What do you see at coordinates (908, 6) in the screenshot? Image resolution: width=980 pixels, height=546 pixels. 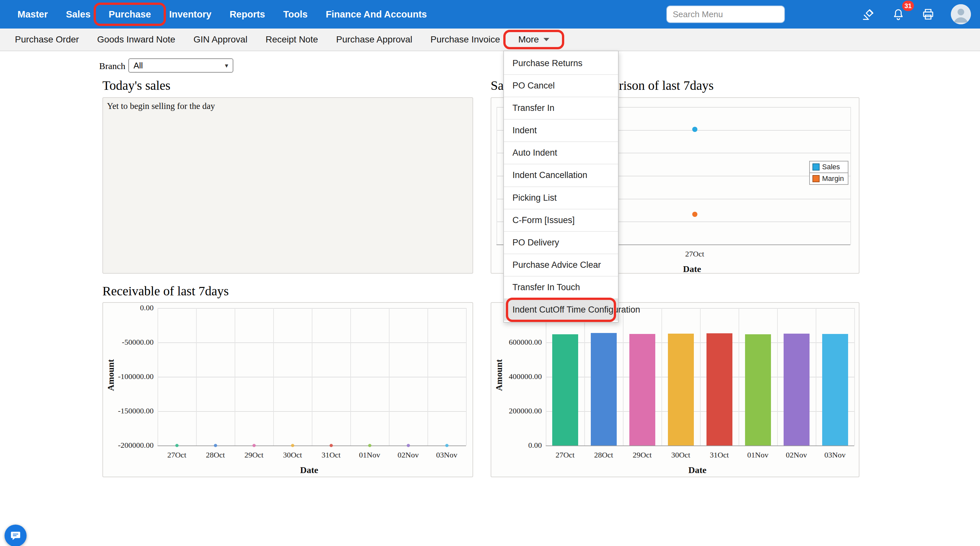 I see `notification-badge: 31` at bounding box center [908, 6].